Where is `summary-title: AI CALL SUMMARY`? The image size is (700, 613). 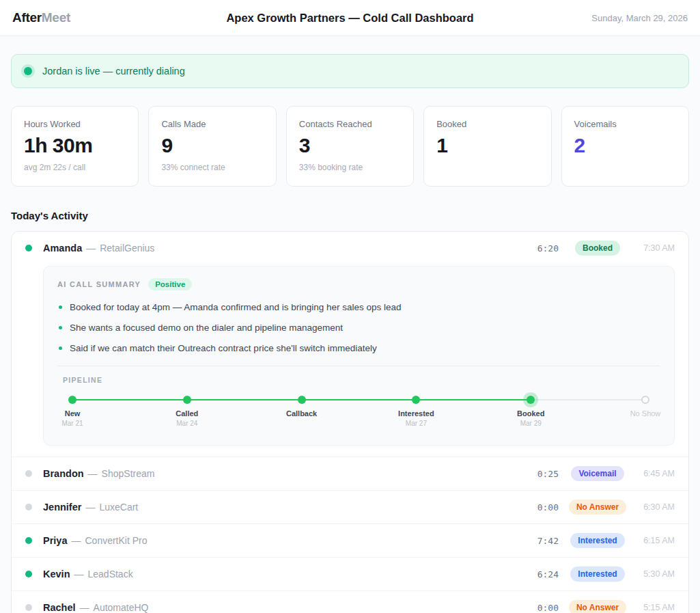 summary-title: AI CALL SUMMARY is located at coordinates (99, 284).